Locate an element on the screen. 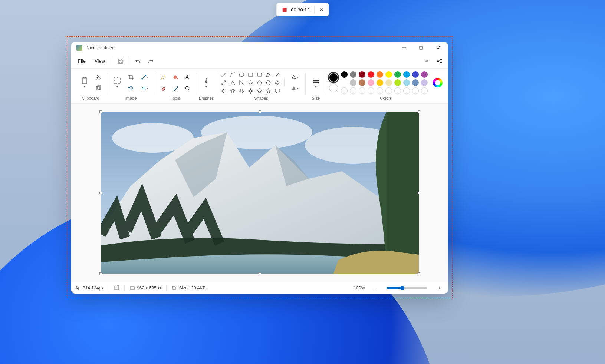 This screenshot has height=364, width=605. shape-arrow-left is located at coordinates (224, 91).